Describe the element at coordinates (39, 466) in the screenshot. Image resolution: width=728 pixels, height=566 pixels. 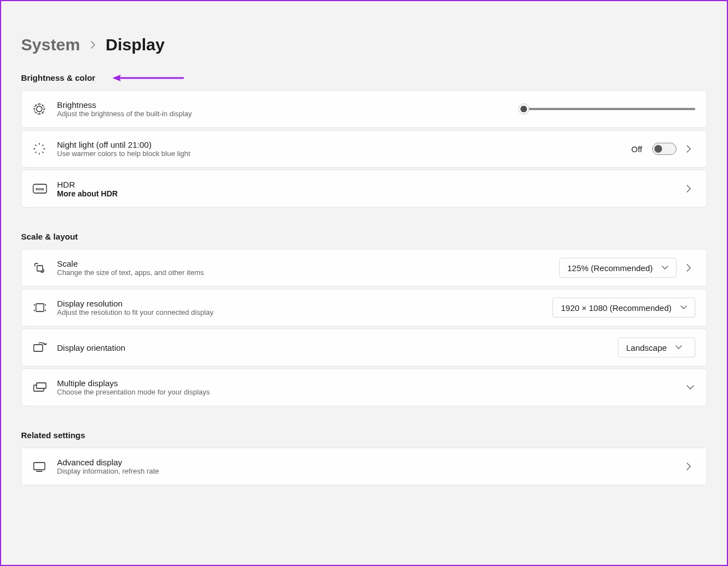
I see `monitor-icon` at that location.